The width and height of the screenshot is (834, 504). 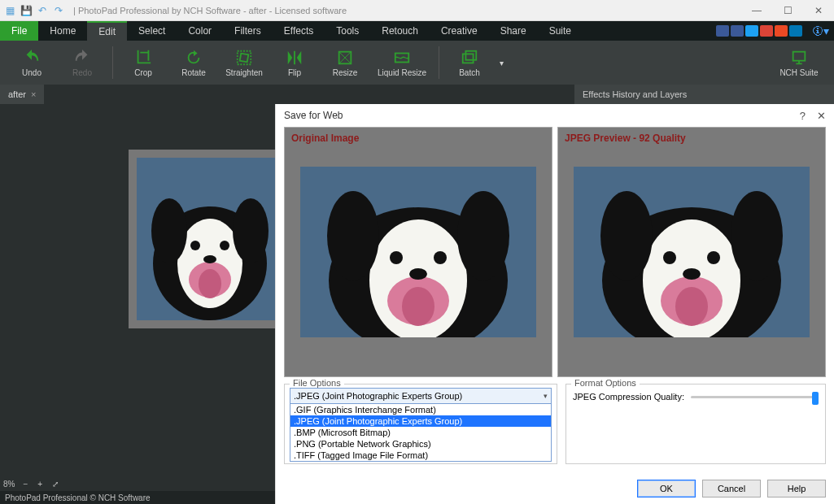 I want to click on social-icons, so click(x=759, y=31).